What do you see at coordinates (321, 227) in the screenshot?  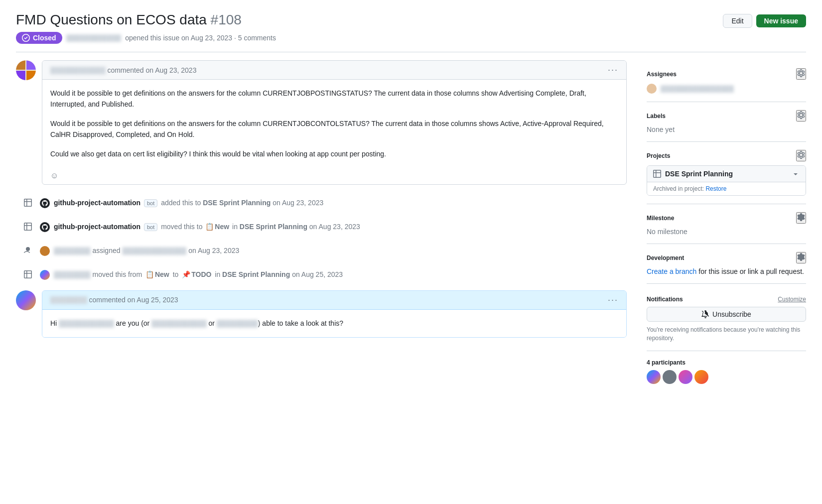 I see `timeline-event-moved1: github-project-automation bot moved this…` at bounding box center [321, 227].